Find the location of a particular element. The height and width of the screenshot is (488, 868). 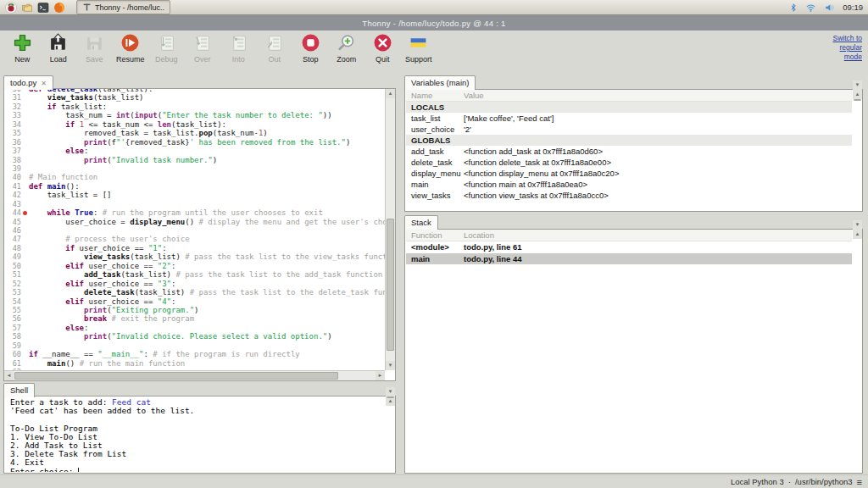

code-line: 55 print("Exiting program.") is located at coordinates (195, 310).